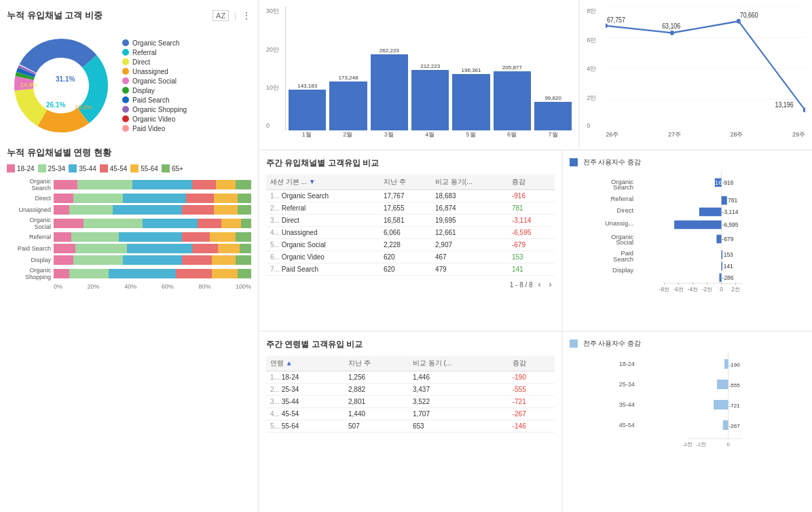 This screenshot has width=812, height=512. I want to click on col-channel: 세션 기본 ... ▼, so click(323, 182).